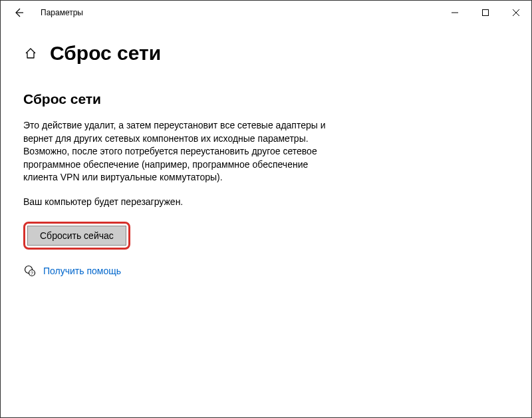  I want to click on reset-button-highlight: Сбросить сейчас, so click(77, 236).